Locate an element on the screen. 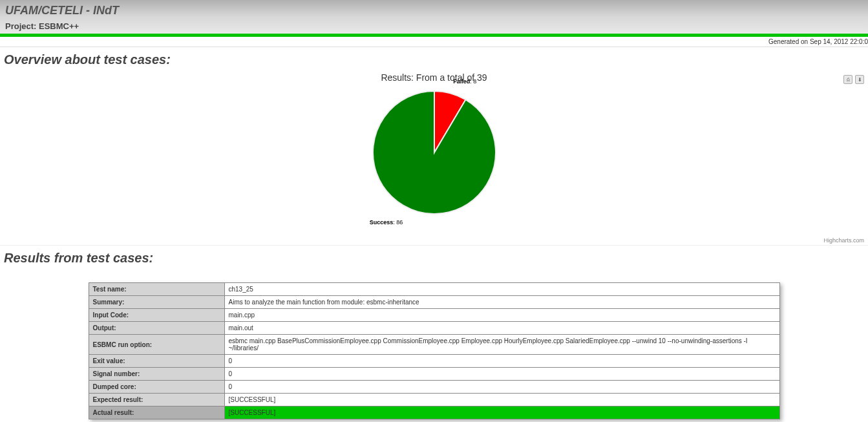  row-value: Aims to analyze the main function from m… is located at coordinates (502, 302).